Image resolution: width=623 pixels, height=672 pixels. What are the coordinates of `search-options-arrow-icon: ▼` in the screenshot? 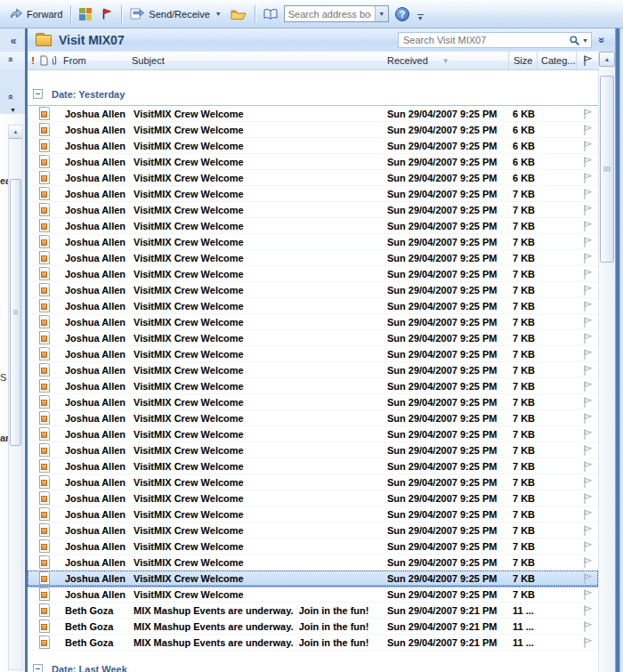 It's located at (586, 41).